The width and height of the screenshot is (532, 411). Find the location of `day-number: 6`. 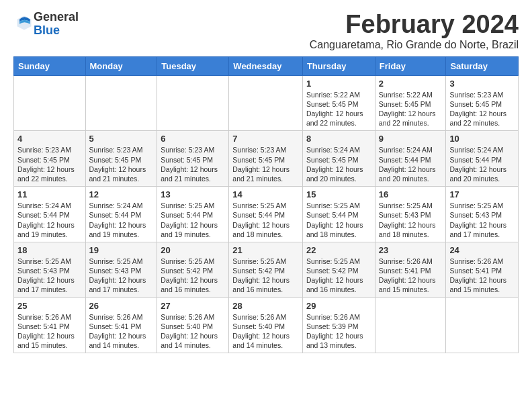

day-number: 6 is located at coordinates (193, 138).